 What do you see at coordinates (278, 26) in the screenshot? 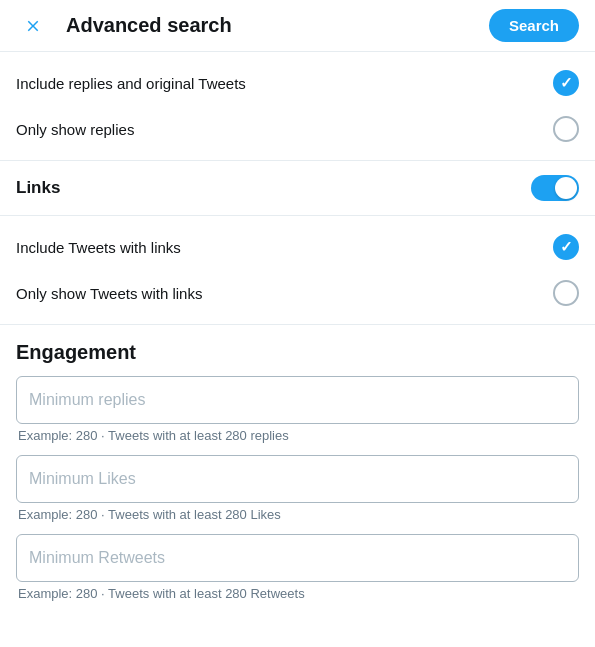
I see `header-title: Advanced search` at bounding box center [278, 26].